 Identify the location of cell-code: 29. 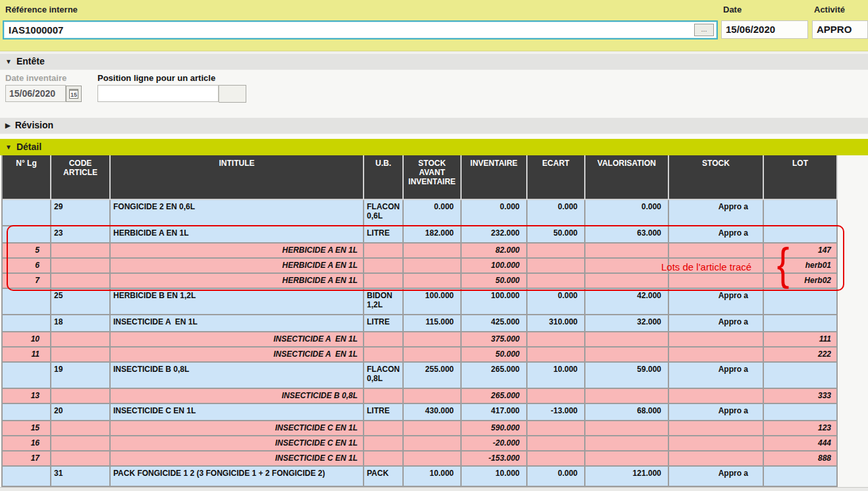
(81, 213).